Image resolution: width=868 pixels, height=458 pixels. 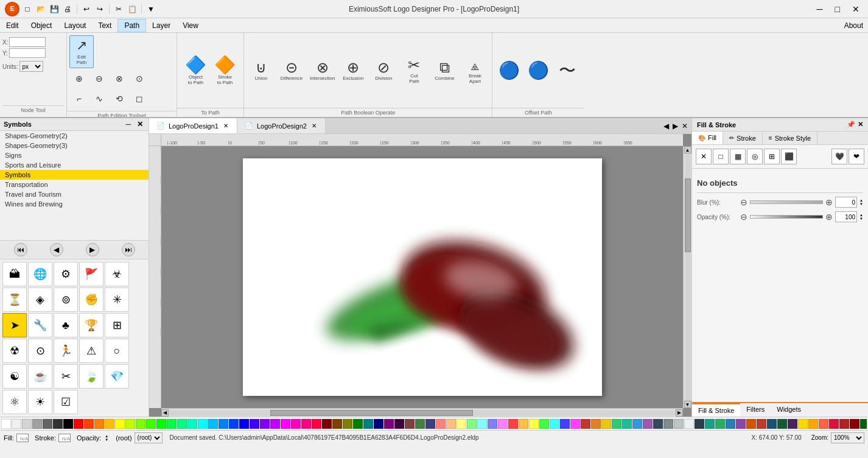 I want to click on nav-prev-button: ◀, so click(x=57, y=250).